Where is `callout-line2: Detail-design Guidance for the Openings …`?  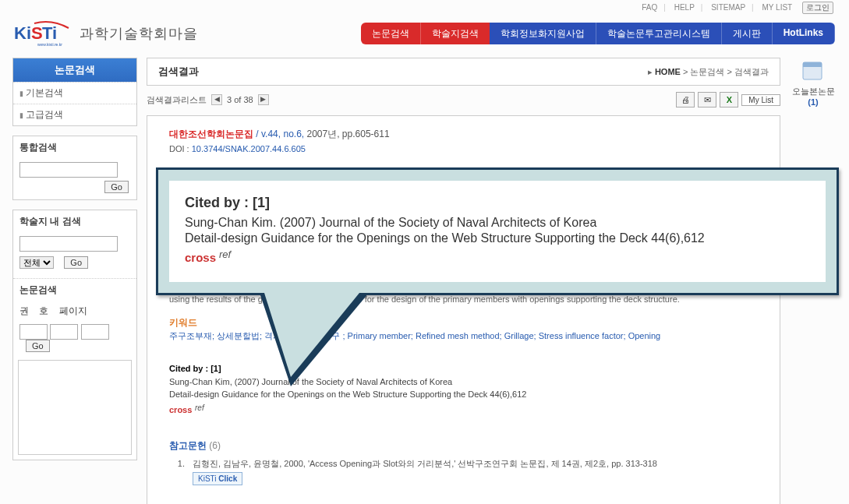
callout-line2: Detail-design Guidance for the Openings … is located at coordinates (497, 238).